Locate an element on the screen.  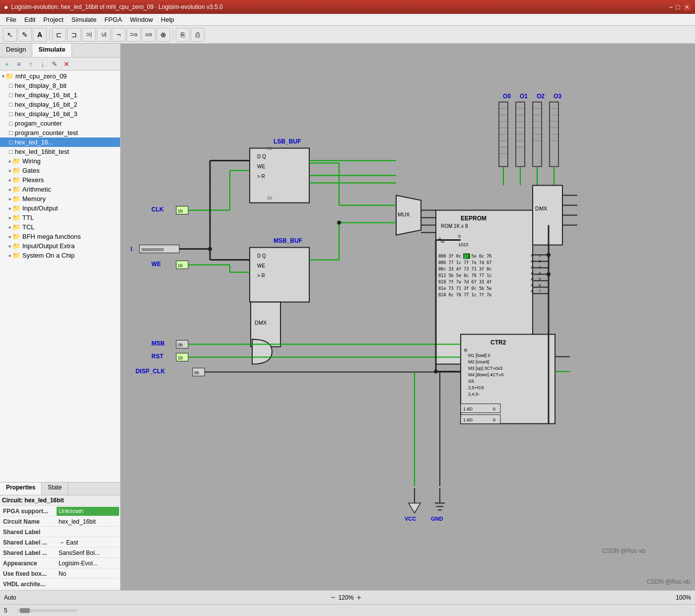
tab-properties: Properties is located at coordinates (21, 488).